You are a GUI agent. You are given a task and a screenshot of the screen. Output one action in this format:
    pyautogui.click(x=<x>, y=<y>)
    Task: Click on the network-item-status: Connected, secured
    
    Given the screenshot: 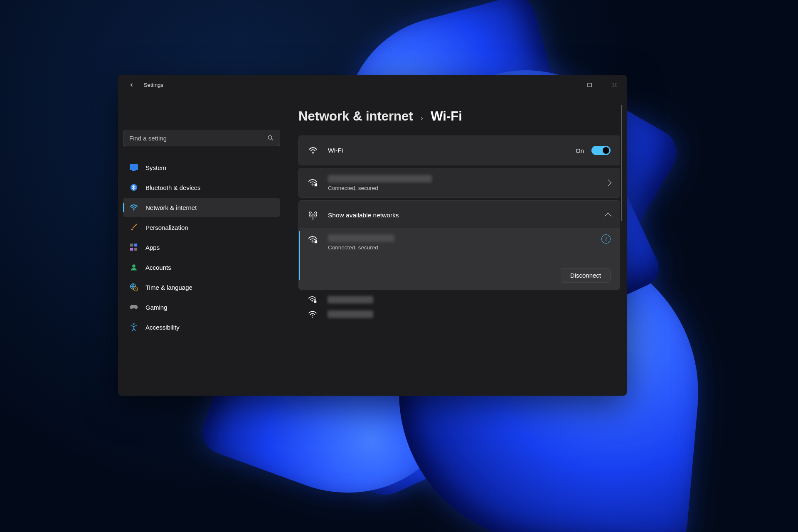 What is the action you would take?
    pyautogui.click(x=465, y=248)
    